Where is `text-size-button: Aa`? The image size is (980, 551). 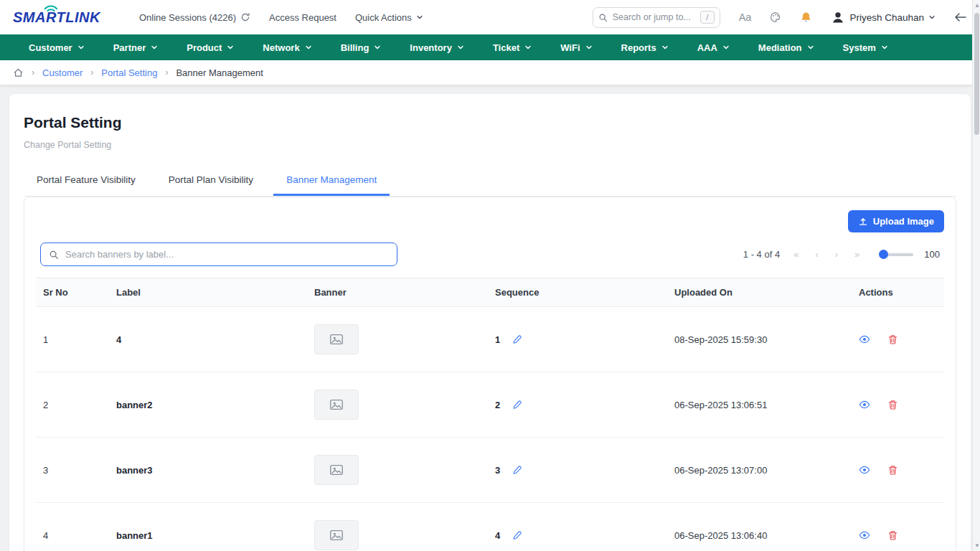 text-size-button: Aa is located at coordinates (745, 17).